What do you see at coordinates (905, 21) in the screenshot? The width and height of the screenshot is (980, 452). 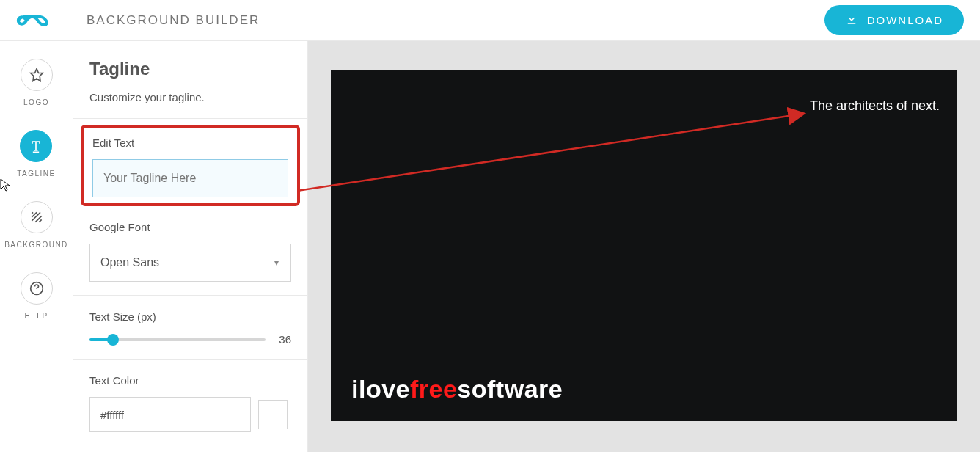 I see `download-label: DOWNLOAD` at bounding box center [905, 21].